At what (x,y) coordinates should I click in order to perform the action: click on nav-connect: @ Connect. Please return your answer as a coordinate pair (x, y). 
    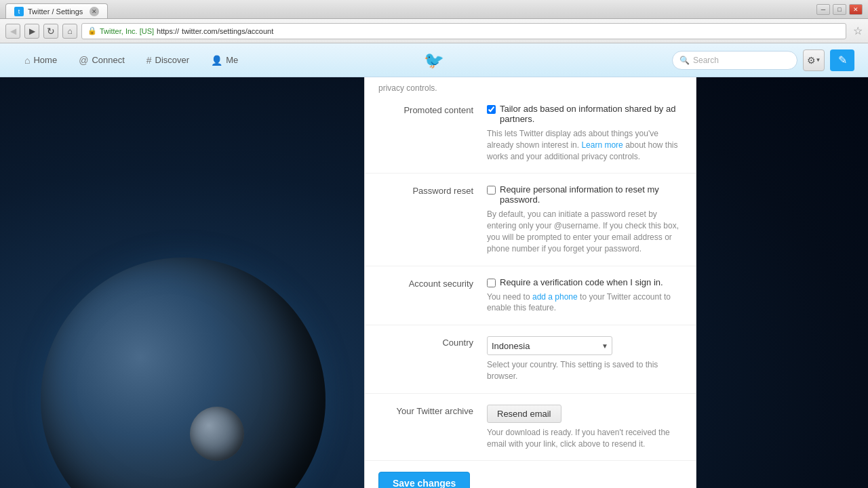
    Looking at the image, I should click on (102, 60).